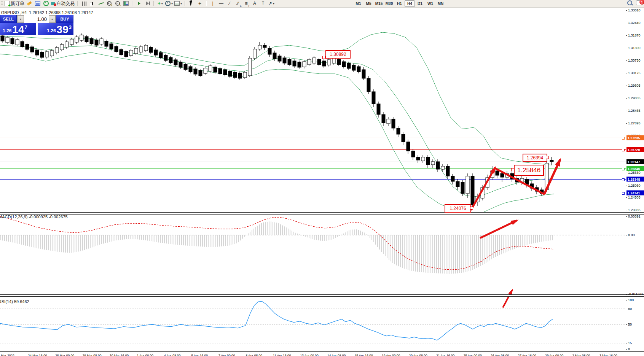  I want to click on sound-button, so click(46, 4).